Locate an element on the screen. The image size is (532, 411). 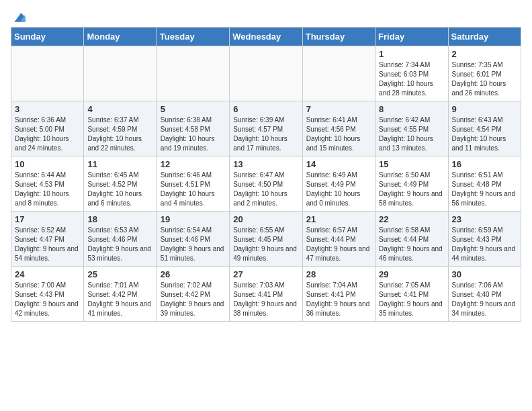
calendar-day-cell: 8Sunrise: 6:42 AMSunset: 4:55 PMDaylight… is located at coordinates (412, 129).